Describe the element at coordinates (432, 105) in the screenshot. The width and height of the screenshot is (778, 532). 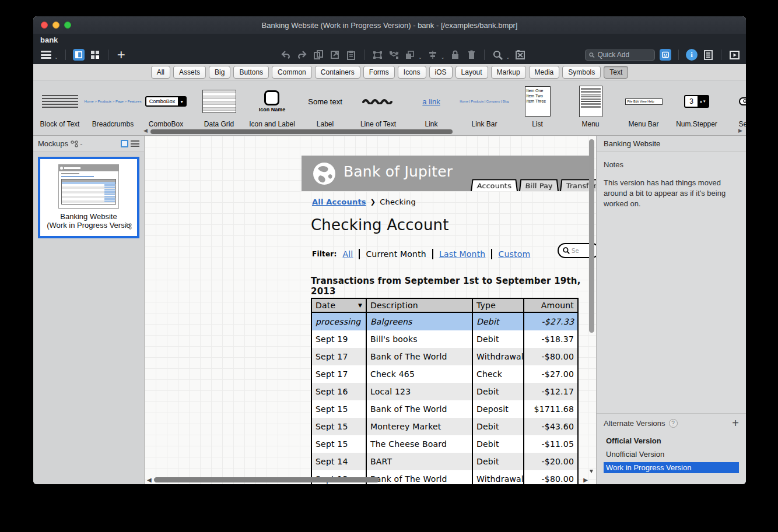
I see `palette-item-link: a link Link` at that location.